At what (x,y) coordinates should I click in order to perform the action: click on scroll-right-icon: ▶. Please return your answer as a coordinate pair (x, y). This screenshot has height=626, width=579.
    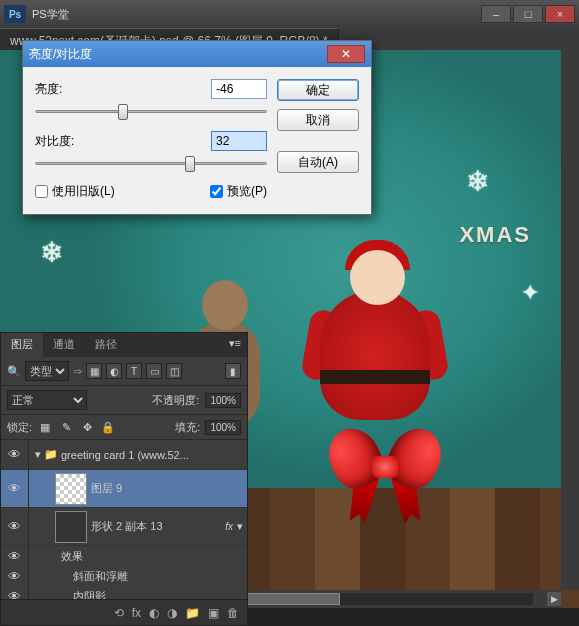
    Looking at the image, I should click on (554, 599).